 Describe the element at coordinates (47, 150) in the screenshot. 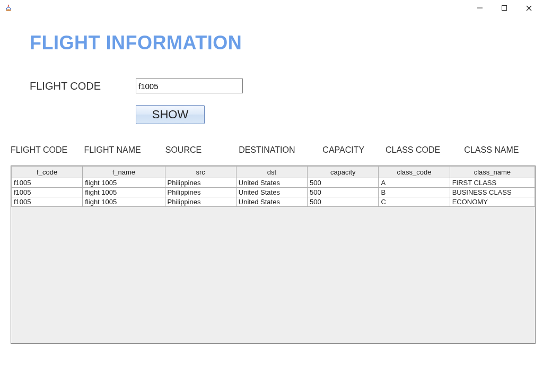

I see `column-label: FLIGHT CODE` at that location.